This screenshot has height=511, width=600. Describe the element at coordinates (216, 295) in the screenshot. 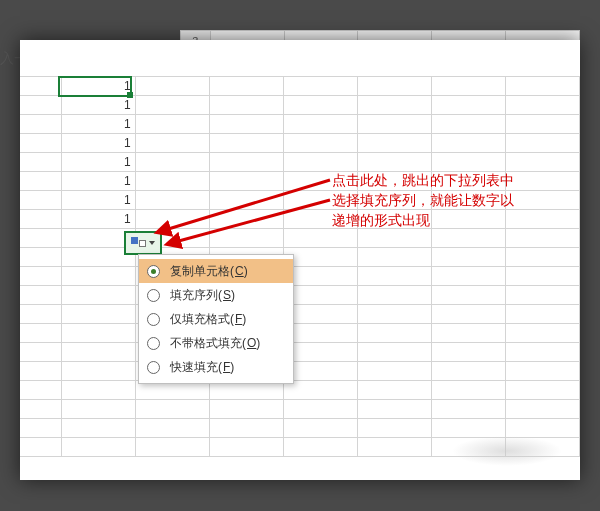

I see `autofill-menu-item: 填充序列(S)` at that location.